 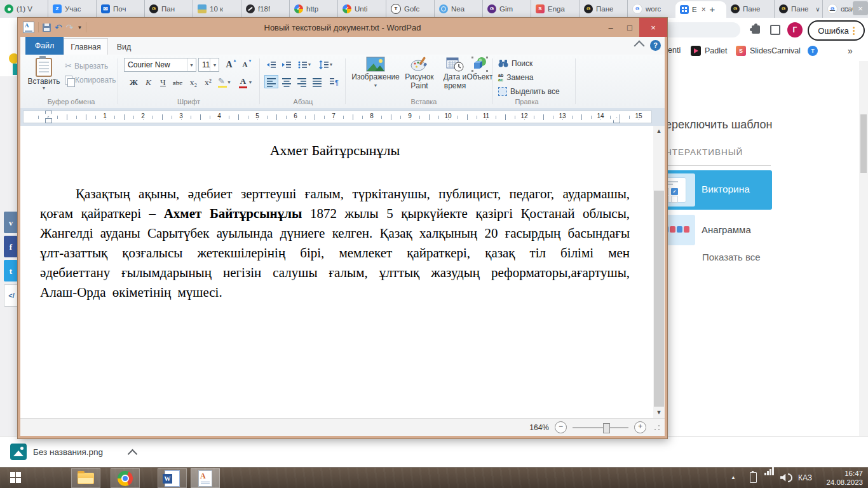 I want to click on strikethrough-button: abc, so click(x=178, y=83).